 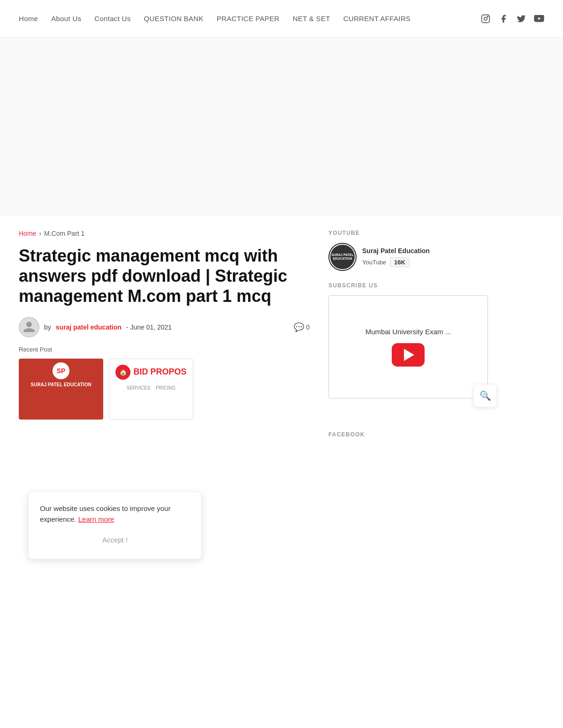 What do you see at coordinates (164, 276) in the screenshot?
I see `article-title: Strategic management mcq with answers pd…` at bounding box center [164, 276].